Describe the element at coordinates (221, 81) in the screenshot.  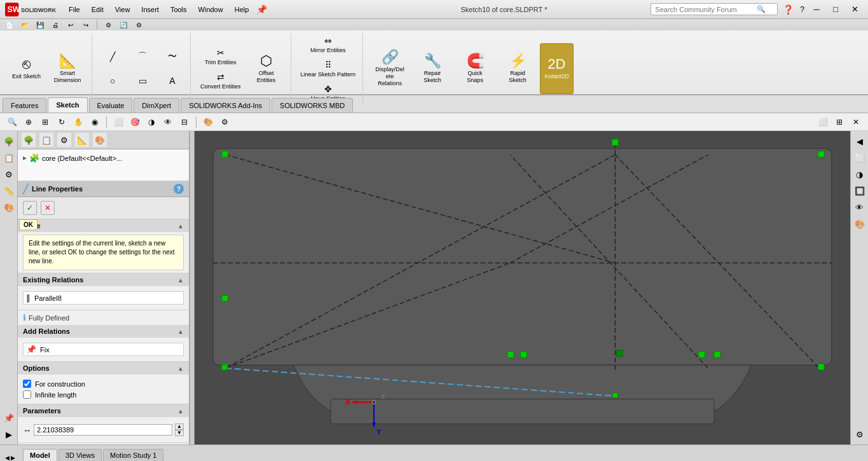
I see `convert-entities-button: ⇄ Convert Entities` at that location.